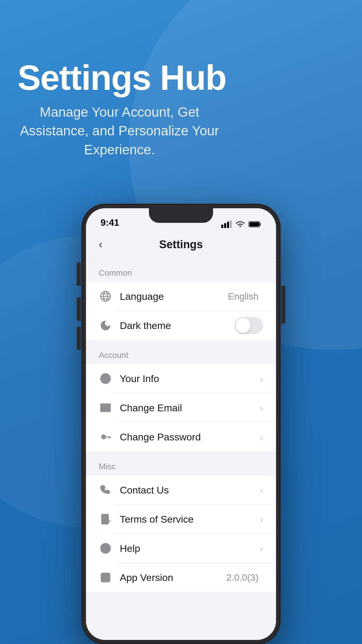 The width and height of the screenshot is (362, 644). I want to click on header-area: Settings Hub Manage Your Account, Get As…, so click(181, 108).